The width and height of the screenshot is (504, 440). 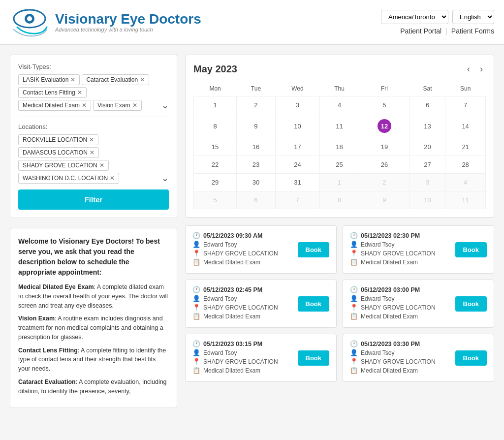 I want to click on book-button-0: Book, so click(x=314, y=250).